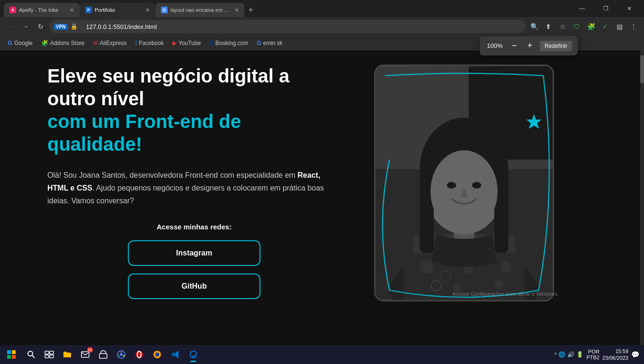 This screenshot has height=364, width=644. What do you see at coordinates (72, 10) in the screenshot?
I see `tab-close-apeify: ×` at bounding box center [72, 10].